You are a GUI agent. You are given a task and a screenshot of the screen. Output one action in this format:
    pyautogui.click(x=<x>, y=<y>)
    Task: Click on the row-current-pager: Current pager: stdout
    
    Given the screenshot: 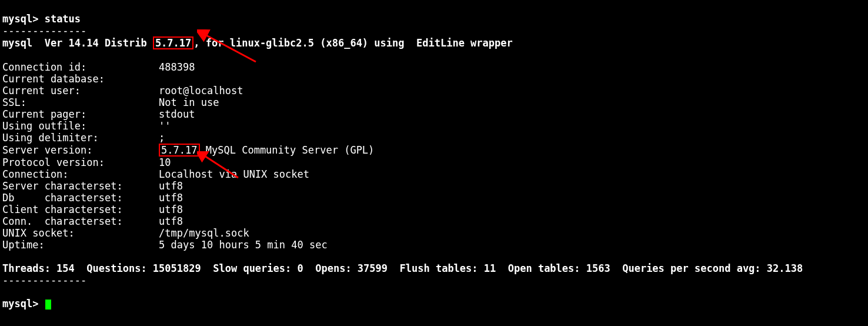 What is the action you would take?
    pyautogui.click(x=99, y=114)
    